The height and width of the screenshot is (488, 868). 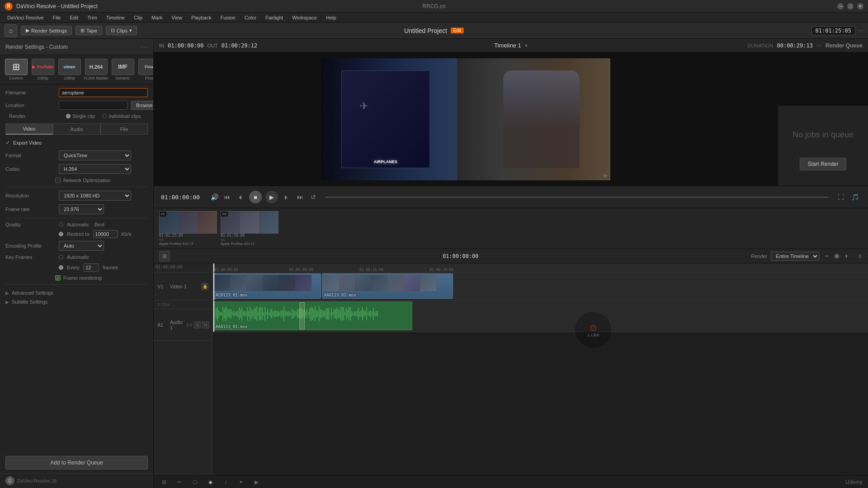 I want to click on bottom-audio-icon: ♪, so click(x=226, y=482).